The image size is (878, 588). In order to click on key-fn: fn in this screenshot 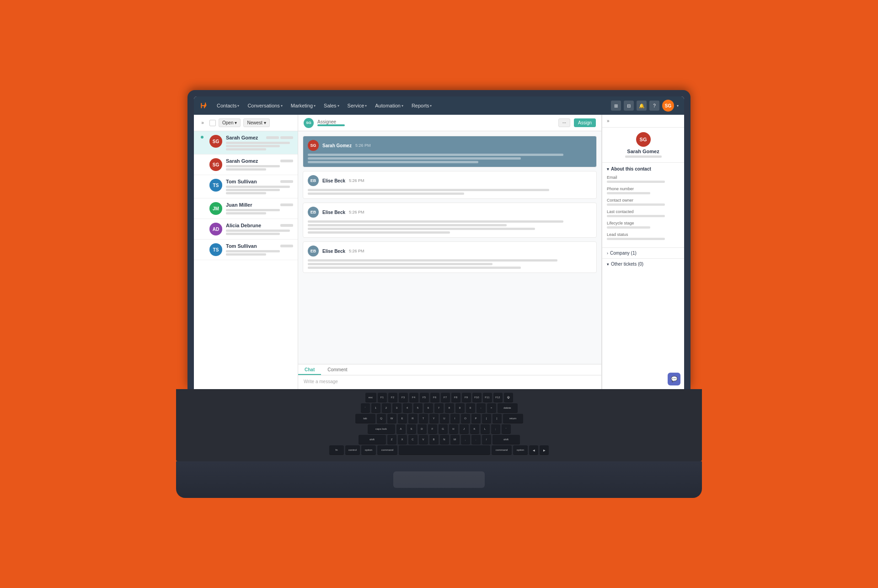, I will do `click(337, 450)`.